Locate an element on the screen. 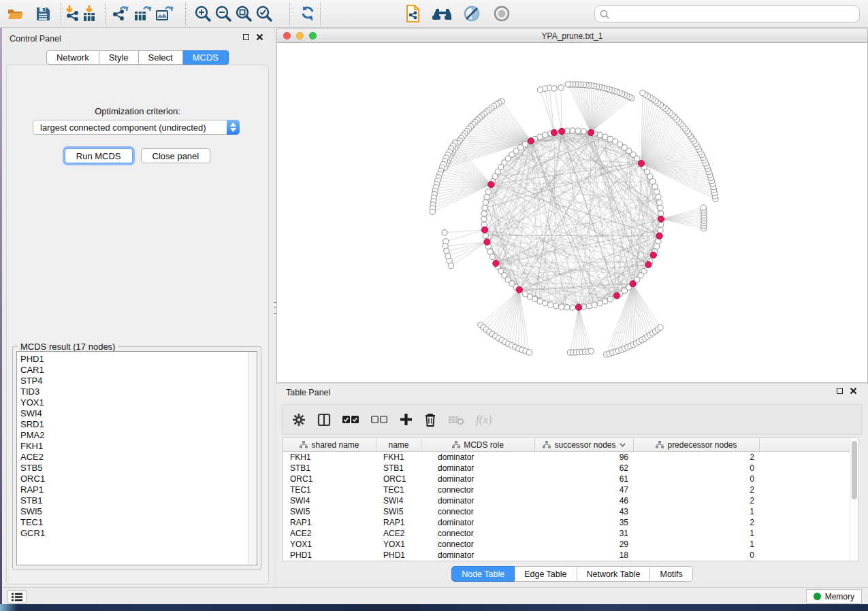 The height and width of the screenshot is (611, 868). table-row: YOX1YOX1connector291 is located at coordinates (566, 544).